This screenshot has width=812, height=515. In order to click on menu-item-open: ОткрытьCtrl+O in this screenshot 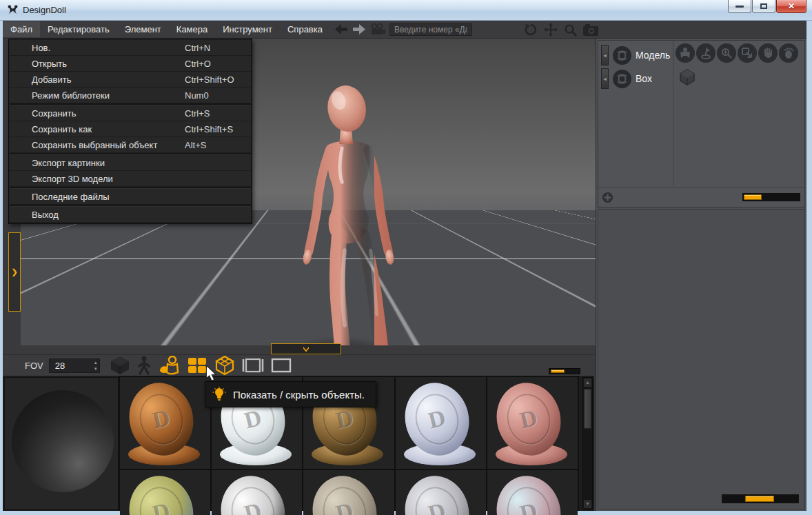, I will do `click(130, 63)`.